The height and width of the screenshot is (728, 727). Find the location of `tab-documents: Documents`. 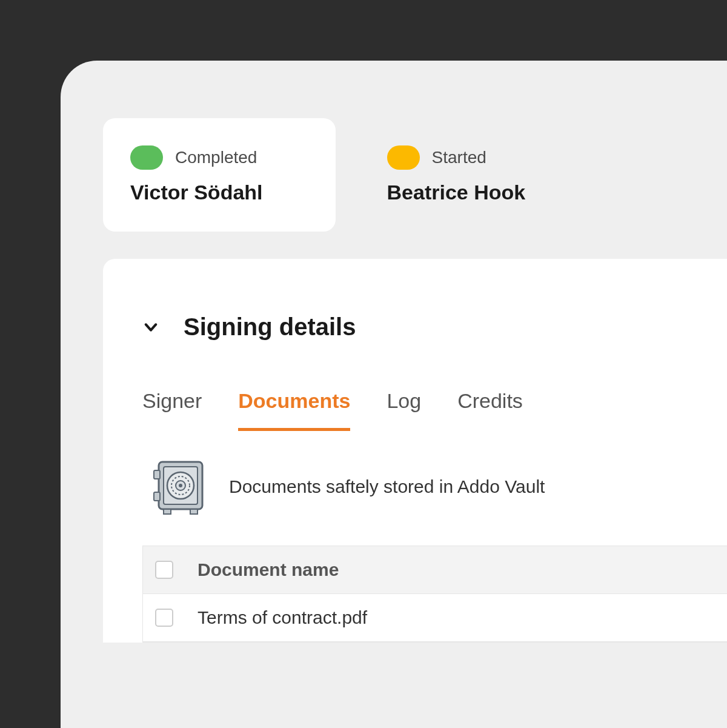

tab-documents: Documents is located at coordinates (294, 410).